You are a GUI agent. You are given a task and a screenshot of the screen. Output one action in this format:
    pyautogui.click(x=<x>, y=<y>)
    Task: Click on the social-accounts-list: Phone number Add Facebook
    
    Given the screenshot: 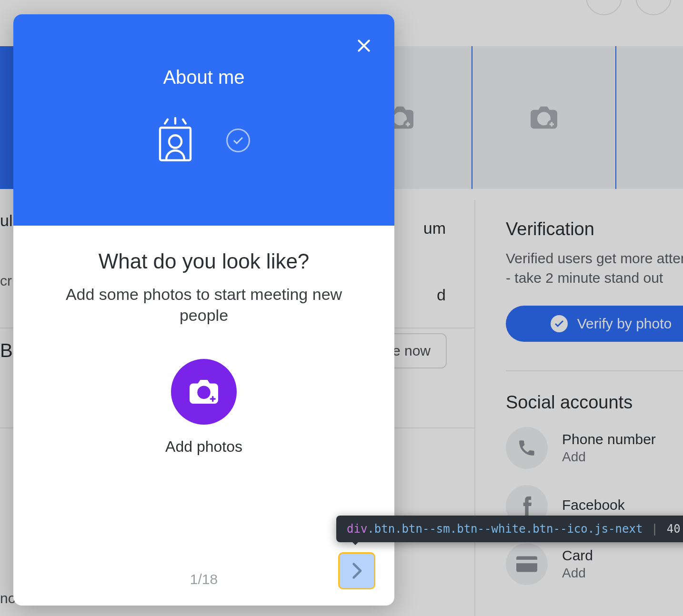 What is the action you would take?
    pyautogui.click(x=594, y=506)
    